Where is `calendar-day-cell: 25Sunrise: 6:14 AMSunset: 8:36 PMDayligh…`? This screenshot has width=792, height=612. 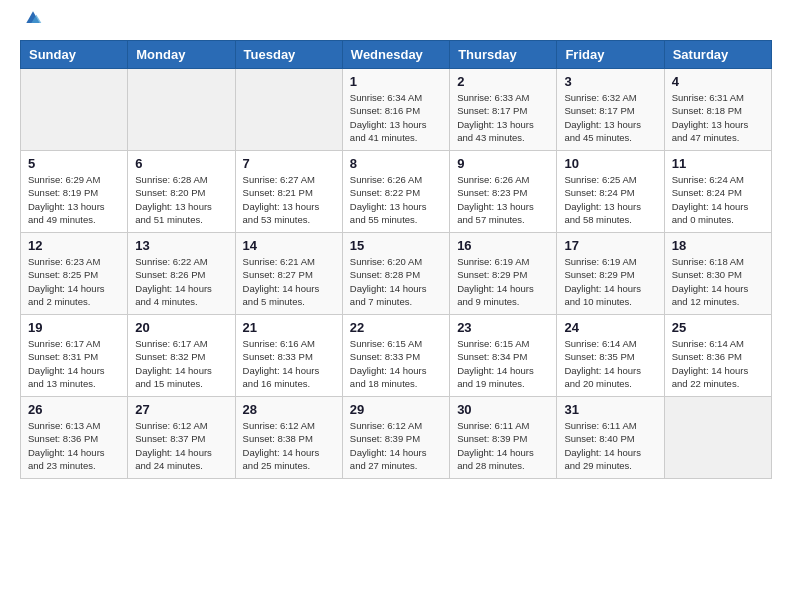
calendar-day-cell: 25Sunrise: 6:14 AMSunset: 8:36 PMDayligh… is located at coordinates (718, 356).